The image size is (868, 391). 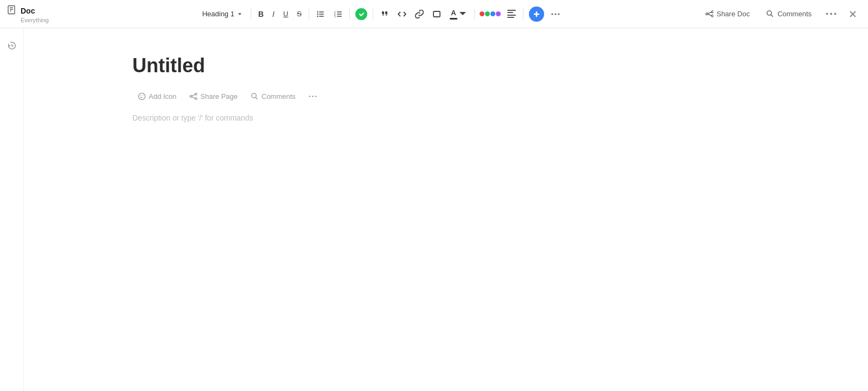 What do you see at coordinates (419, 14) in the screenshot?
I see `link-icon` at bounding box center [419, 14].